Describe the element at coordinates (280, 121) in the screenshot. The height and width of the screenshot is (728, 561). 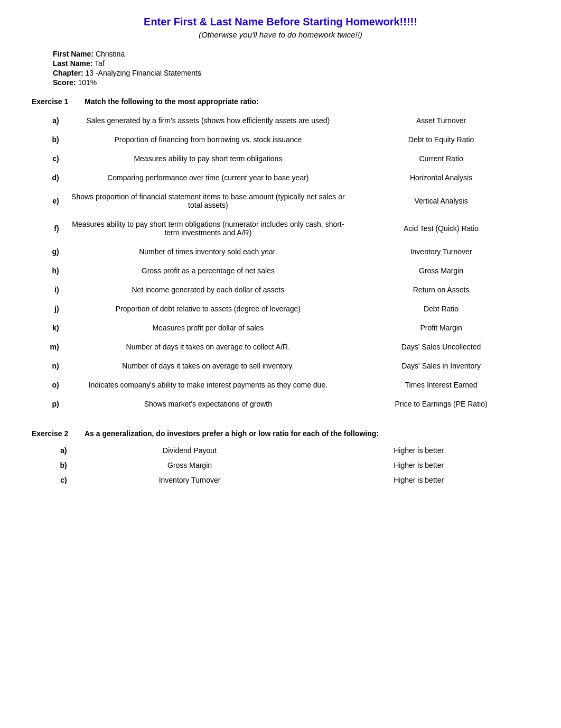
I see `matching-row: a) Sales generated by a firm's assets (s…` at that location.